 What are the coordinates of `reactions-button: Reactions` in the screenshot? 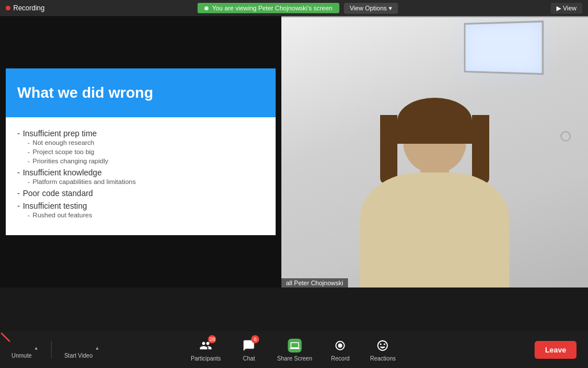 It's located at (383, 350).